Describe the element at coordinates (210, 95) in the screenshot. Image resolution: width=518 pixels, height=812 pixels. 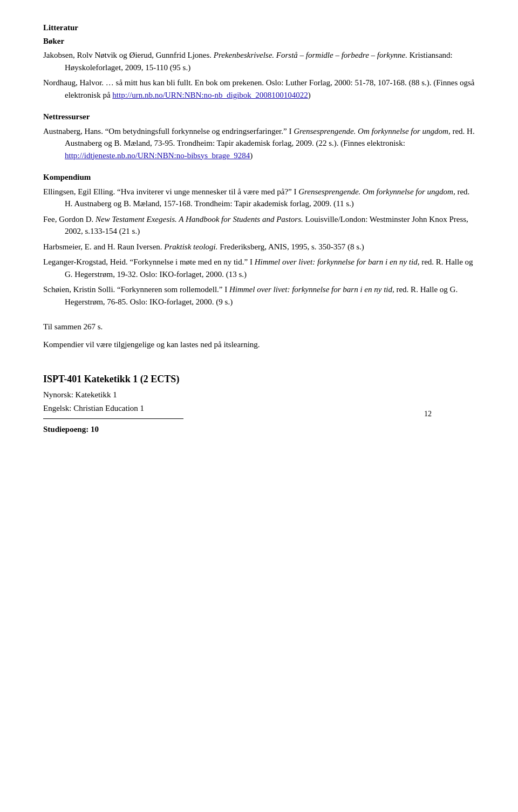
I see `nordhaug-link: http://urn.nb.no/URN:NBN:no-nb_digibok_2…` at that location.